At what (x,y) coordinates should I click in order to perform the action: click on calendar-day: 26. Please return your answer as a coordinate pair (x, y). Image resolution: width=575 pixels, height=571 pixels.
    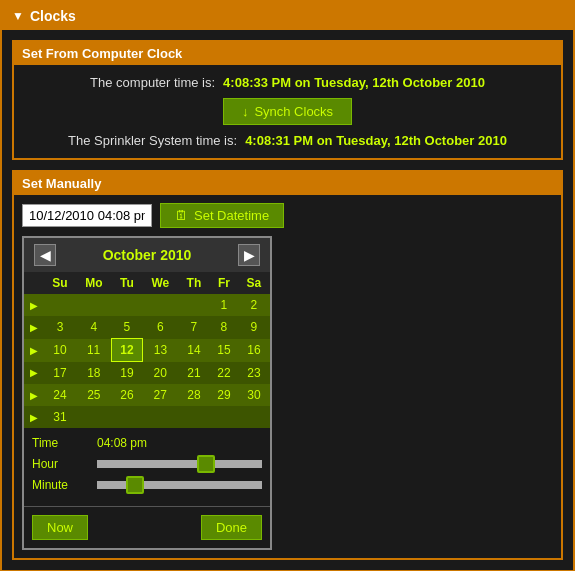
    Looking at the image, I should click on (128, 395).